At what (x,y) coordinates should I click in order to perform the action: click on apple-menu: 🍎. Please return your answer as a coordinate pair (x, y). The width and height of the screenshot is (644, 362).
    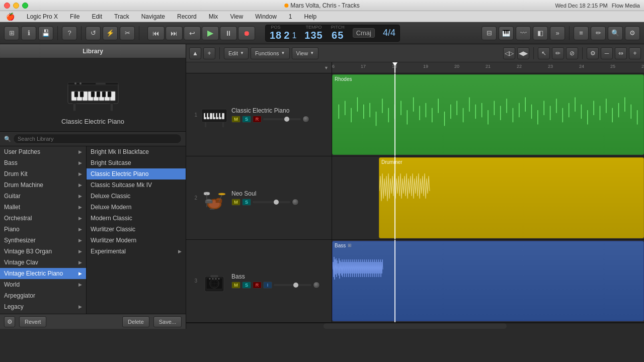
    Looking at the image, I should click on (10, 17).